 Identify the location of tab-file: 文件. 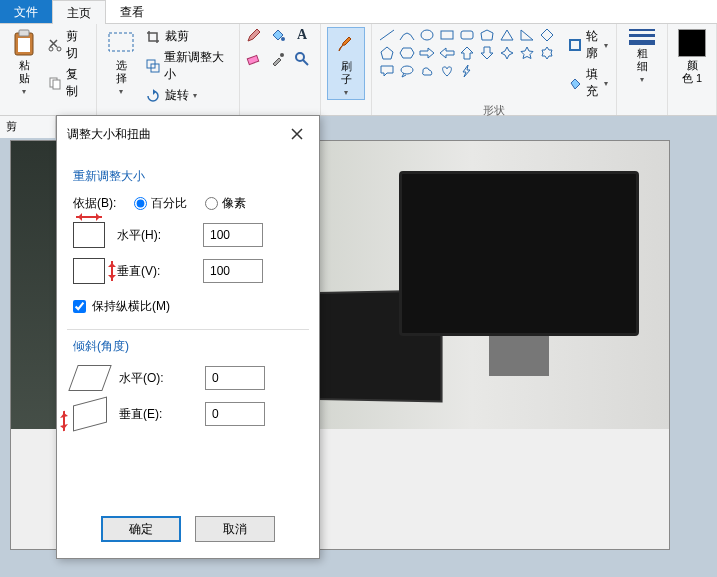
(26, 12).